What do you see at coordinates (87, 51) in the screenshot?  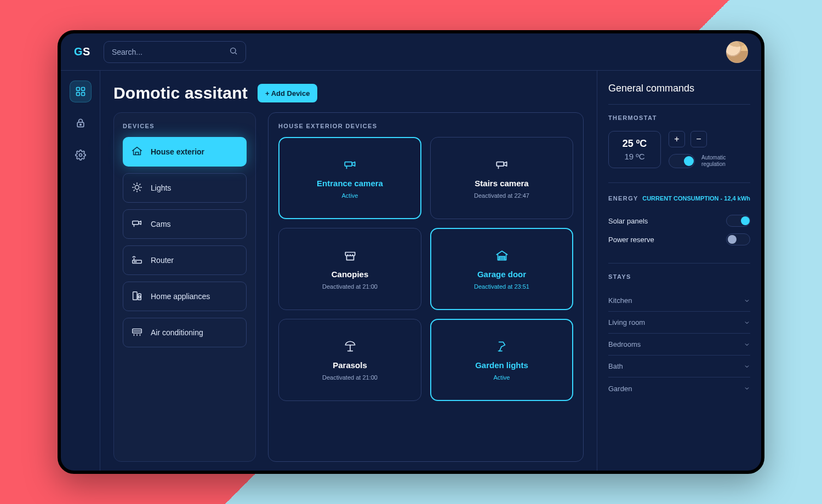 I see `logo-letter-s: S` at bounding box center [87, 51].